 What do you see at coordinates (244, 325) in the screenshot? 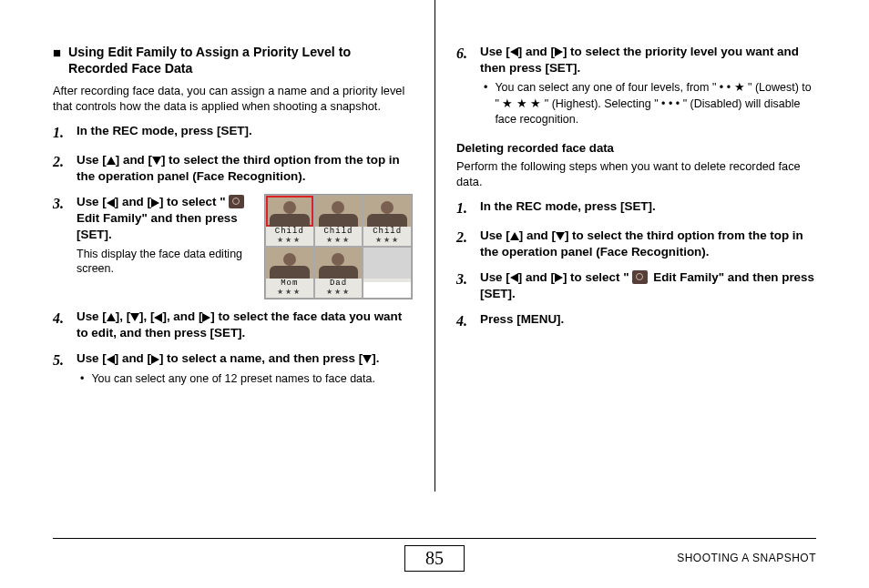
I see `step-text: Use [], [], [], and [] to select the fac…` at bounding box center [244, 325].